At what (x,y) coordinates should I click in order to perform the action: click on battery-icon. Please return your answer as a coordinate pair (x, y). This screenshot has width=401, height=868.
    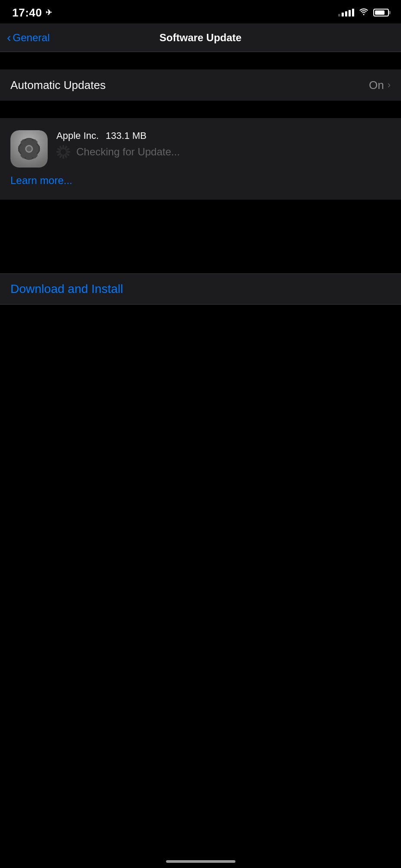
    Looking at the image, I should click on (381, 13).